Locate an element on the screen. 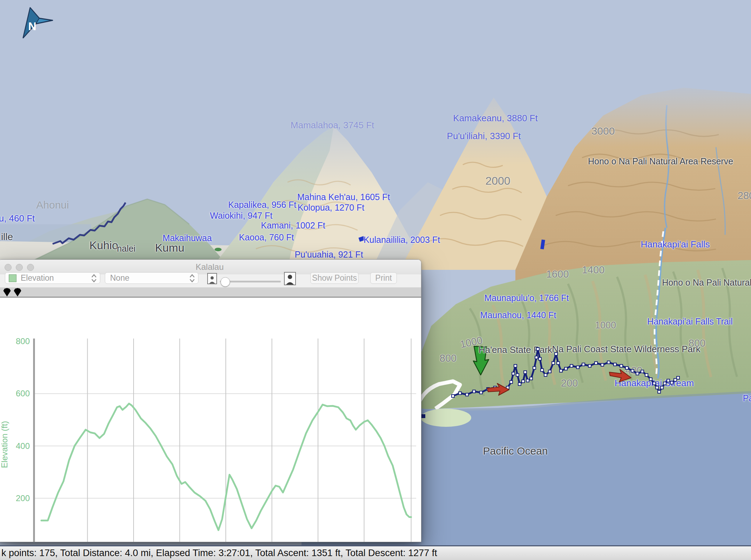  svg-text: 200 is located at coordinates (23, 498).